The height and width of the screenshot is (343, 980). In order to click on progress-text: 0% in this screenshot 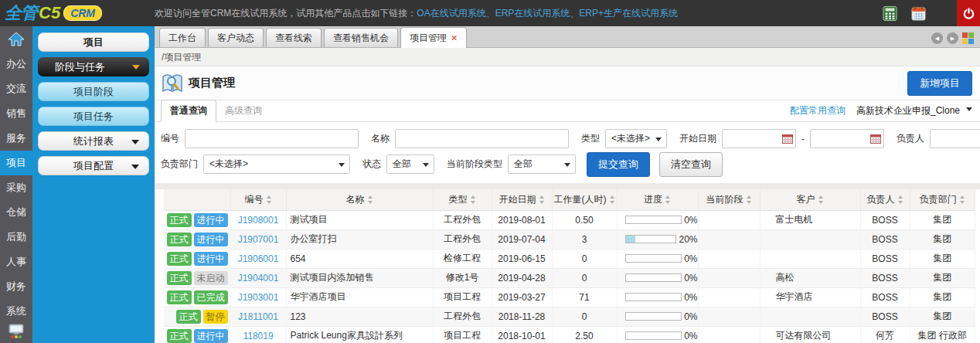, I will do `click(691, 220)`.